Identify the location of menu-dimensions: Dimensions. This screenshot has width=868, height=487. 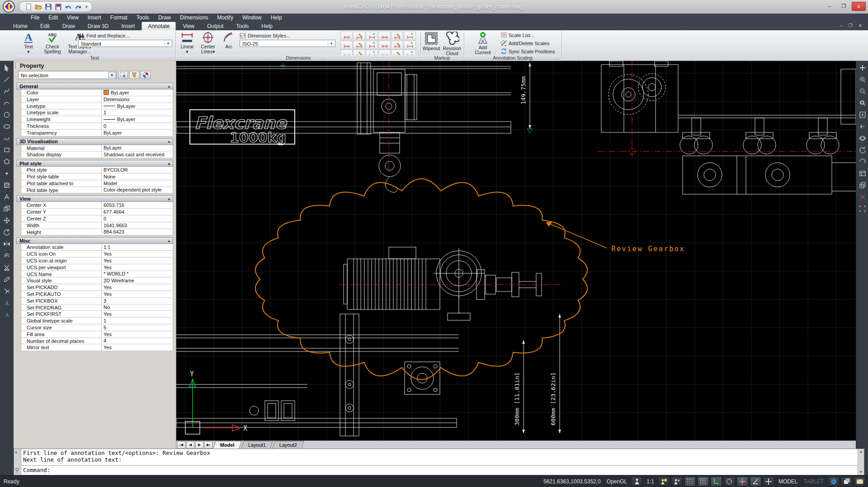
(194, 18).